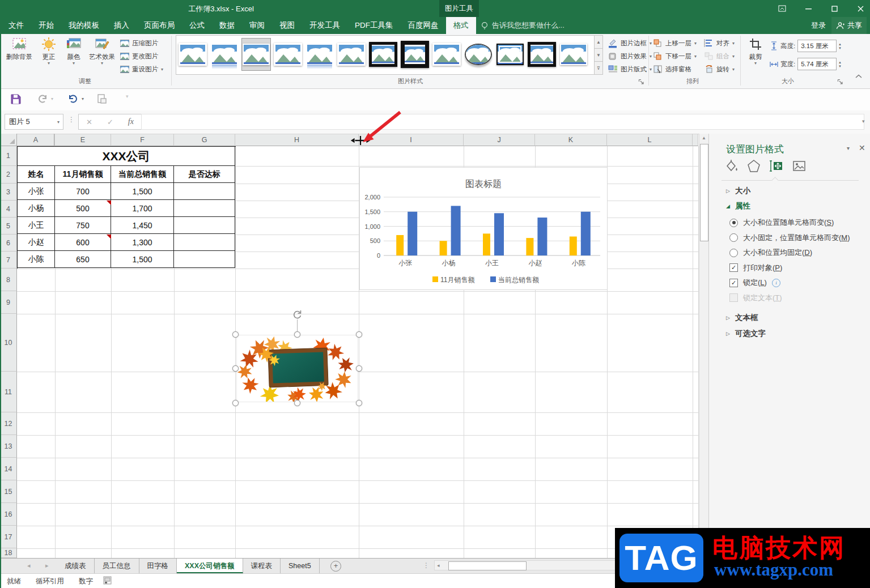  What do you see at coordinates (719, 56) in the screenshot?
I see `button-组合: 组合▾` at bounding box center [719, 56].